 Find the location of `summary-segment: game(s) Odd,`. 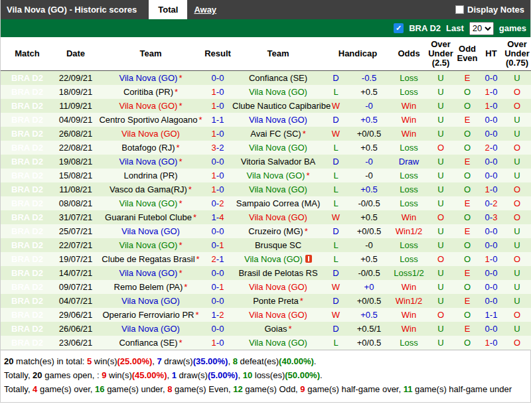

summary-segment: game(s) Odd, is located at coordinates (272, 389).